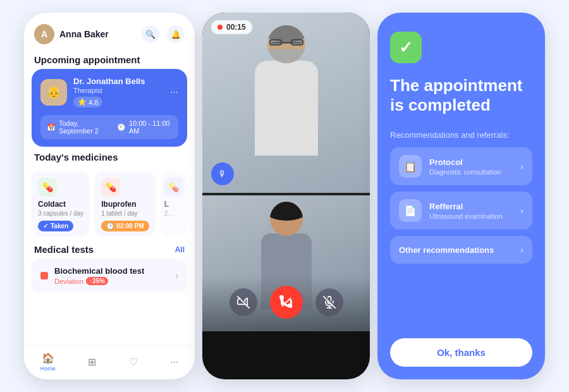 This screenshot has width=569, height=392. I want to click on header-icons: 🔍 🔔, so click(163, 34).